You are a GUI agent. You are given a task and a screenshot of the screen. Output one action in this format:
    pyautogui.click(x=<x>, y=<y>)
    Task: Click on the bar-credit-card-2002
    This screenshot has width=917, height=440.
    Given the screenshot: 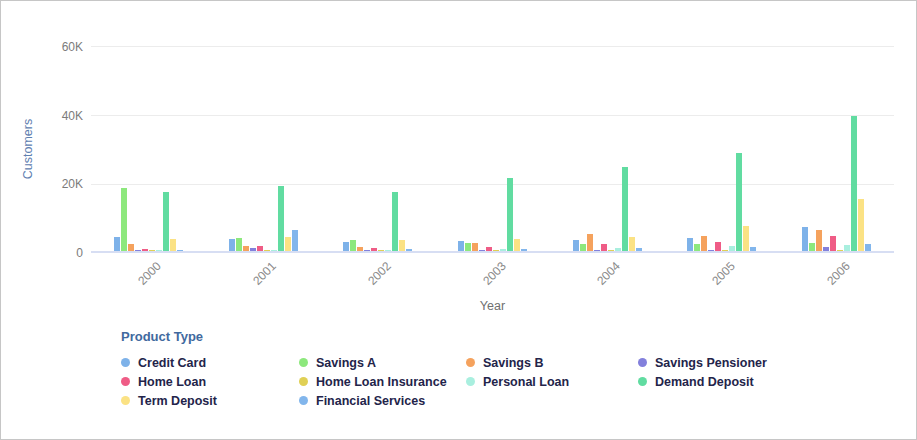 What is the action you would take?
    pyautogui.click(x=346, y=246)
    